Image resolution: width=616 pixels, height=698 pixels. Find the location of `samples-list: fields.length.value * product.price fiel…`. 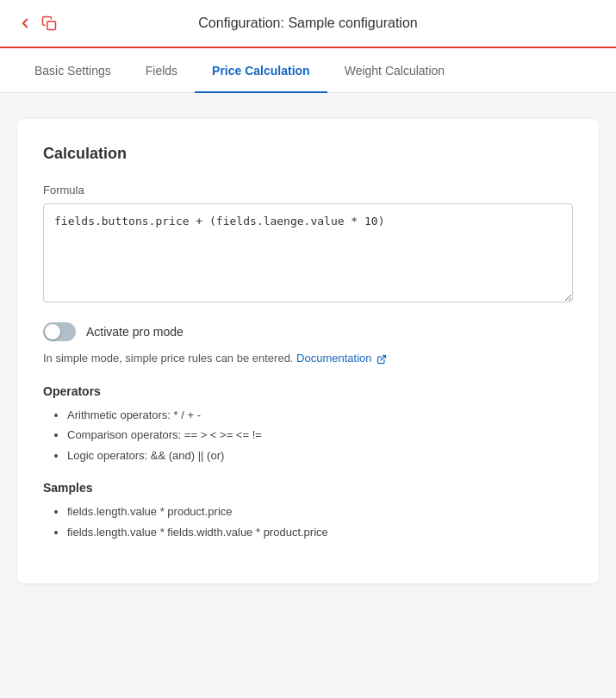

samples-list: fields.length.value * product.price fiel… is located at coordinates (308, 522).